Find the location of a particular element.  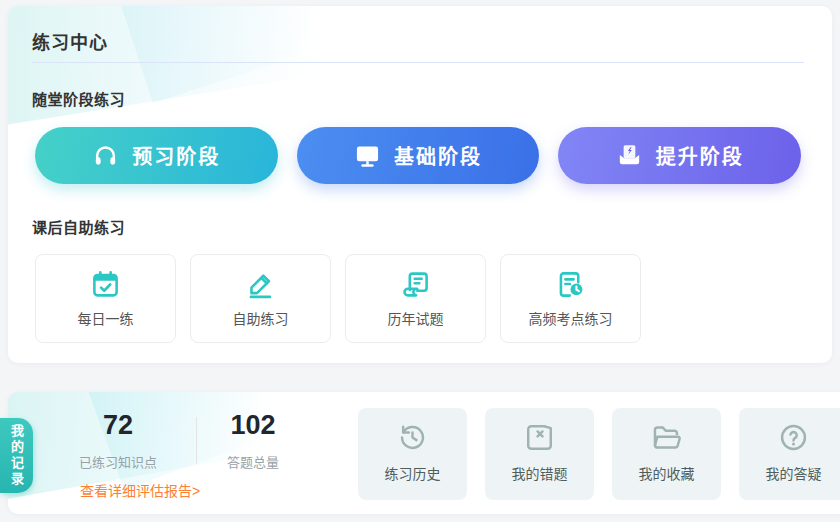

upgrade-icon is located at coordinates (630, 156).